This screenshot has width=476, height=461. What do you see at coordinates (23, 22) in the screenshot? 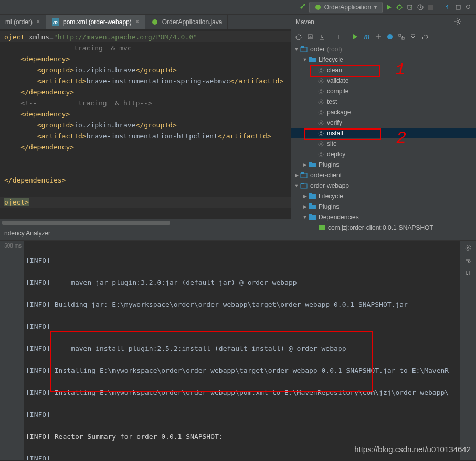
I see `tab-pom-order: ml (order) ✕` at bounding box center [23, 22].